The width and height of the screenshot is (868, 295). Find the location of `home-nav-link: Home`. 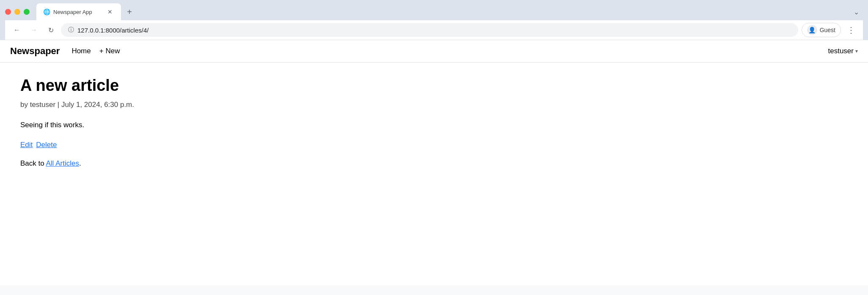

home-nav-link: Home is located at coordinates (81, 51).